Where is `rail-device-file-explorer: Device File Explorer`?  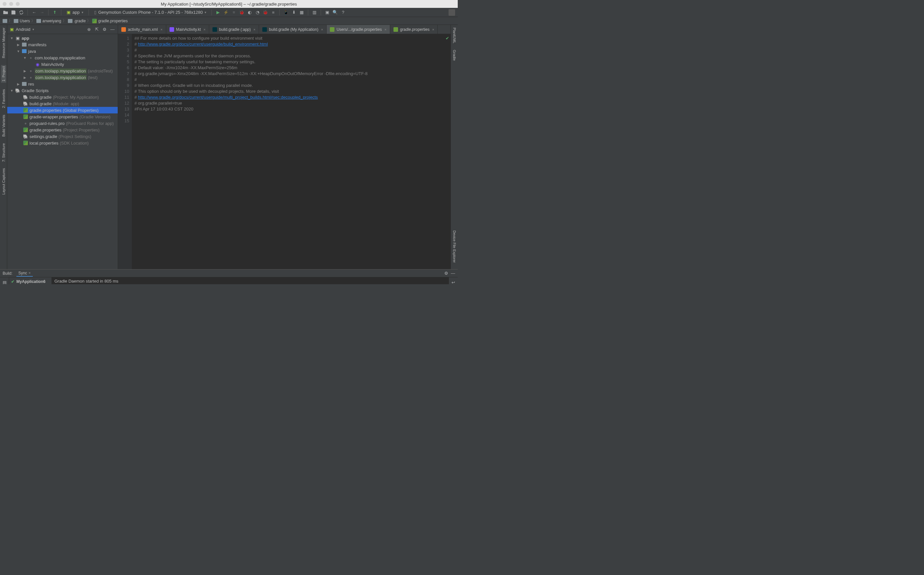
rail-device-file-explorer: Device File Explorer is located at coordinates (454, 246).